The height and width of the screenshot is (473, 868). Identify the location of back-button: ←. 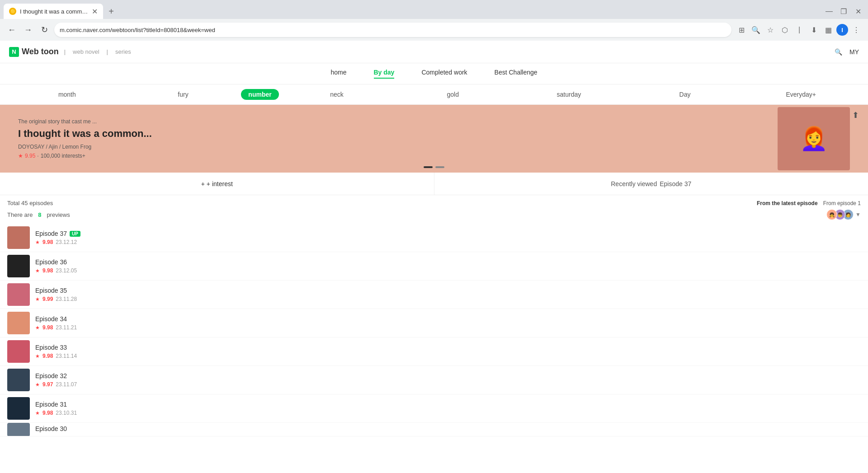
(12, 30).